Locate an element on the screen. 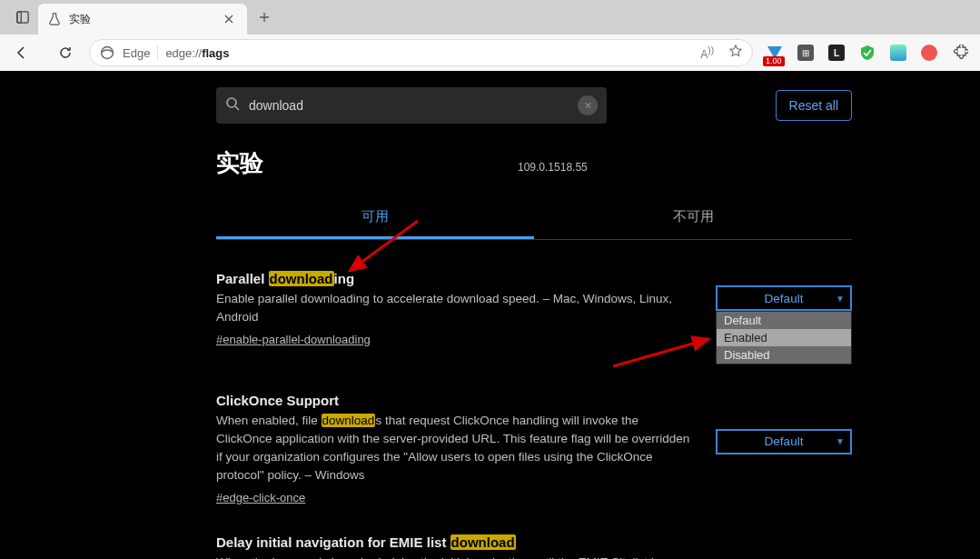 This screenshot has height=559, width=980. extension-shield-icon is located at coordinates (867, 53).